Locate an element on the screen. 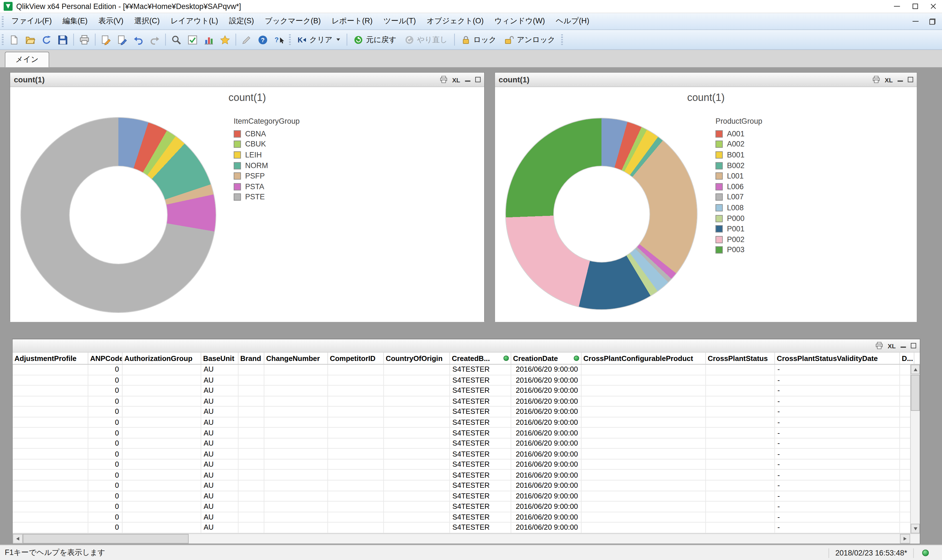 This screenshot has width=942, height=560. menu-item: ツール(T) is located at coordinates (399, 21).